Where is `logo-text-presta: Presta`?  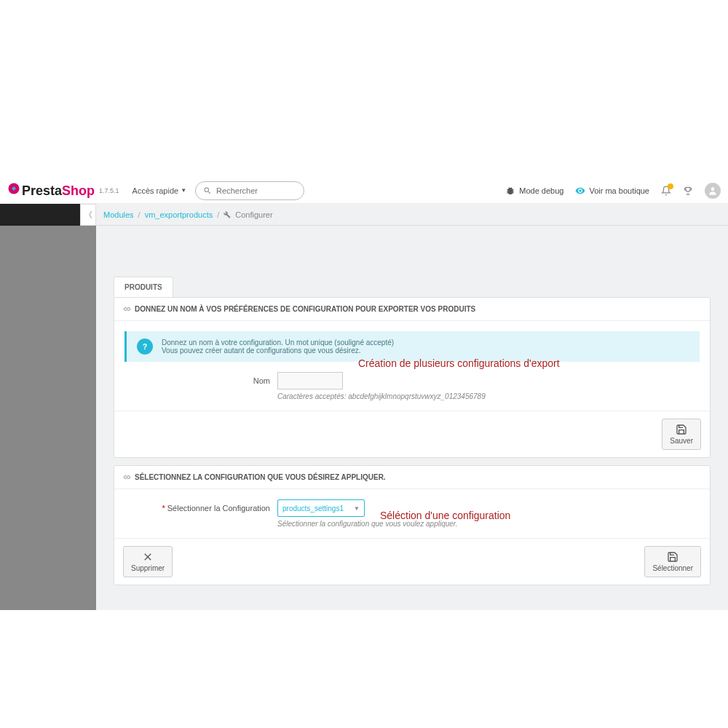
logo-text-presta: Presta is located at coordinates (42, 191).